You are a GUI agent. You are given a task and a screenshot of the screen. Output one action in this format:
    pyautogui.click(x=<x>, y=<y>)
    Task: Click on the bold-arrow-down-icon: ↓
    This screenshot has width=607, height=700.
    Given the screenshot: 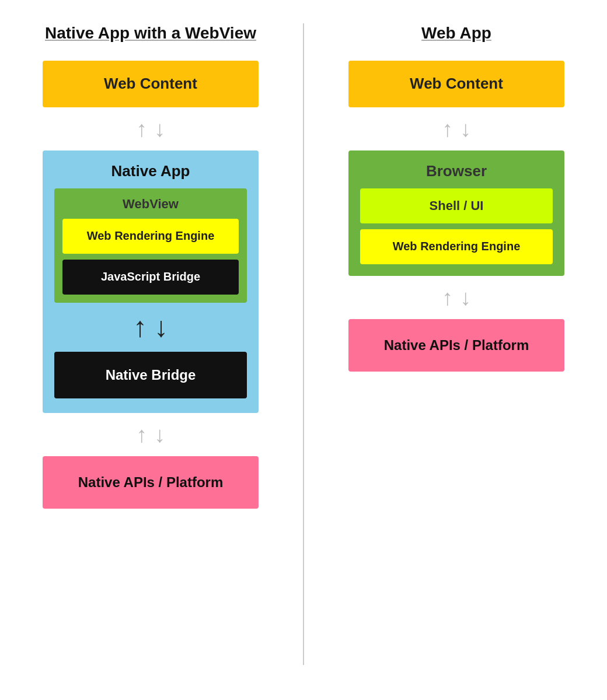 What is the action you would take?
    pyautogui.click(x=161, y=327)
    